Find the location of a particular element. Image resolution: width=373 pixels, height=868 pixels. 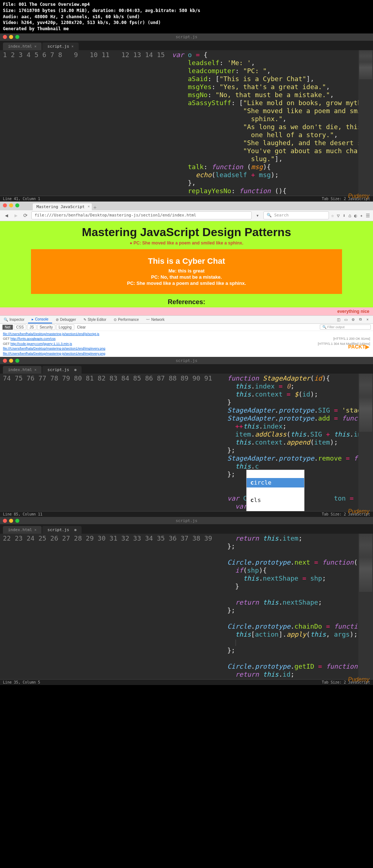

browser-tabbar: Mastering JavaScript × + is located at coordinates (186, 206).